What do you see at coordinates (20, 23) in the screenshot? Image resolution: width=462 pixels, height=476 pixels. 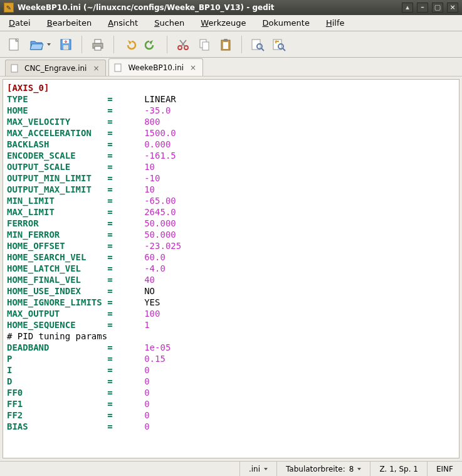 I see `menu-file: Datei` at bounding box center [20, 23].